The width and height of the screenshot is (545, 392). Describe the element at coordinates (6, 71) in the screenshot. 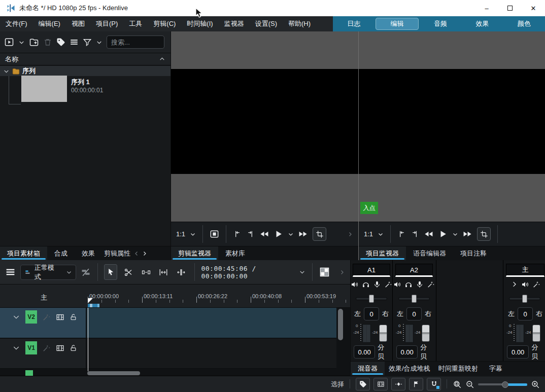

I see `tree-expand-chevron-icon` at that location.